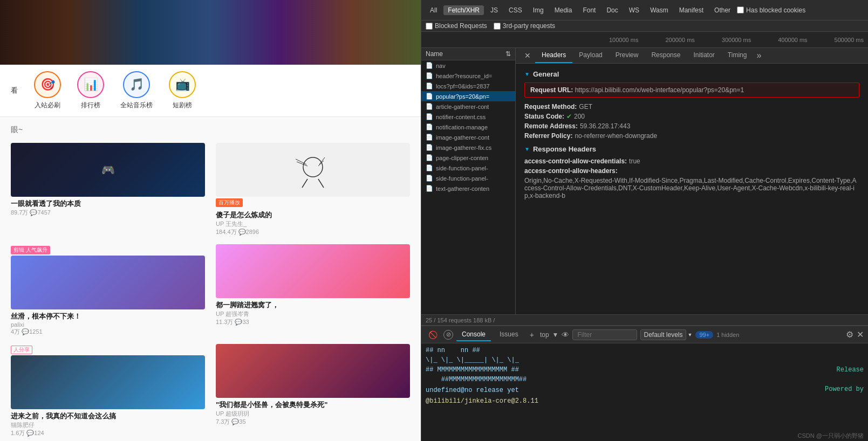 This screenshot has height=441, width=868. I want to click on video-row-3: 人分享 进来之前，我真的不知道会这么搞 猫陈肥仔 1.6万 💬124, so click(210, 390).